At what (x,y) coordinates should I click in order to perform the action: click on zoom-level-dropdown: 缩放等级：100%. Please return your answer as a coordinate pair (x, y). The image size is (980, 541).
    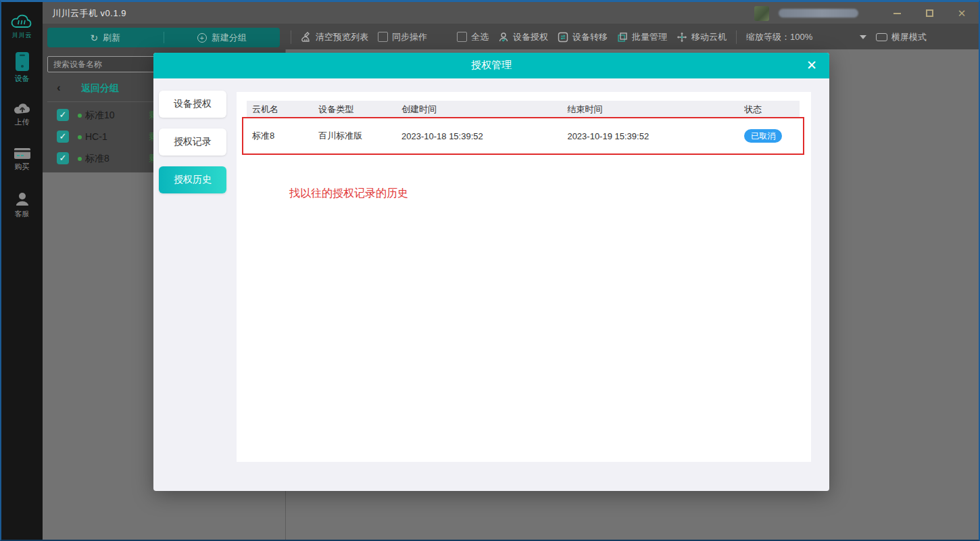
    Looking at the image, I should click on (806, 37).